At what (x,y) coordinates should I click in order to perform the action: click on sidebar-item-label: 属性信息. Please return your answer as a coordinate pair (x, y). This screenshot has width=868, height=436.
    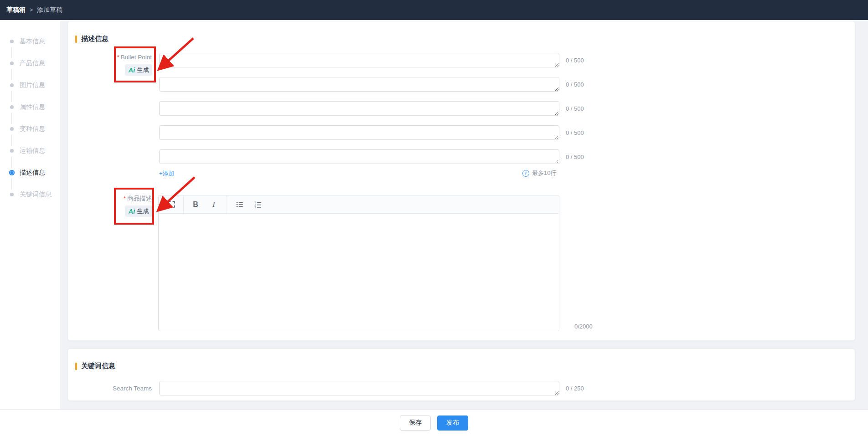
    Looking at the image, I should click on (32, 107).